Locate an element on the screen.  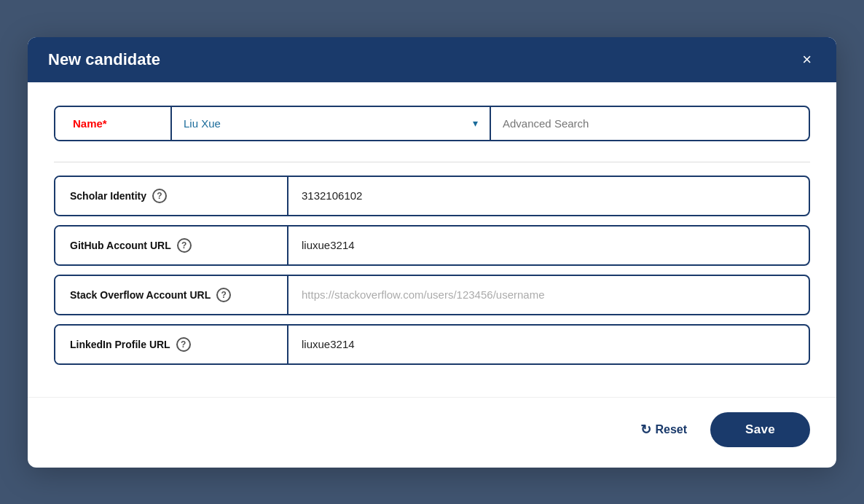
divider is located at coordinates (432, 162).